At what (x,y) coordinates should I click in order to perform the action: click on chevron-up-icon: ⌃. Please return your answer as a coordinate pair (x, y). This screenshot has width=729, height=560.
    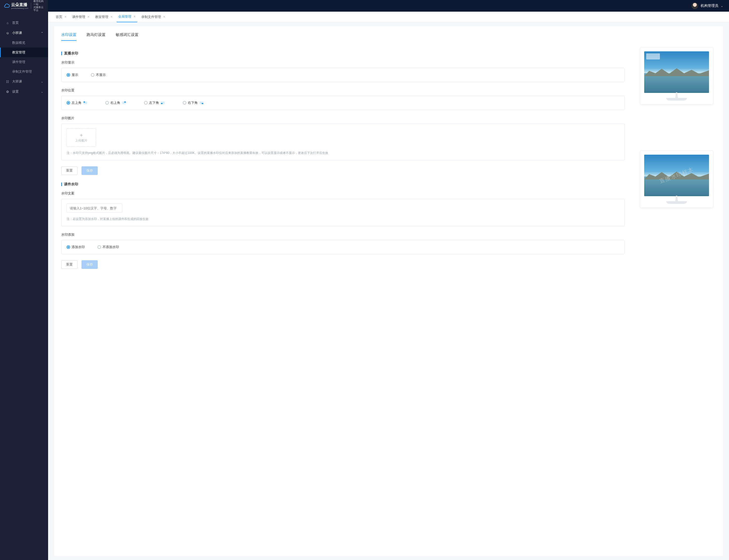
    Looking at the image, I should click on (42, 33).